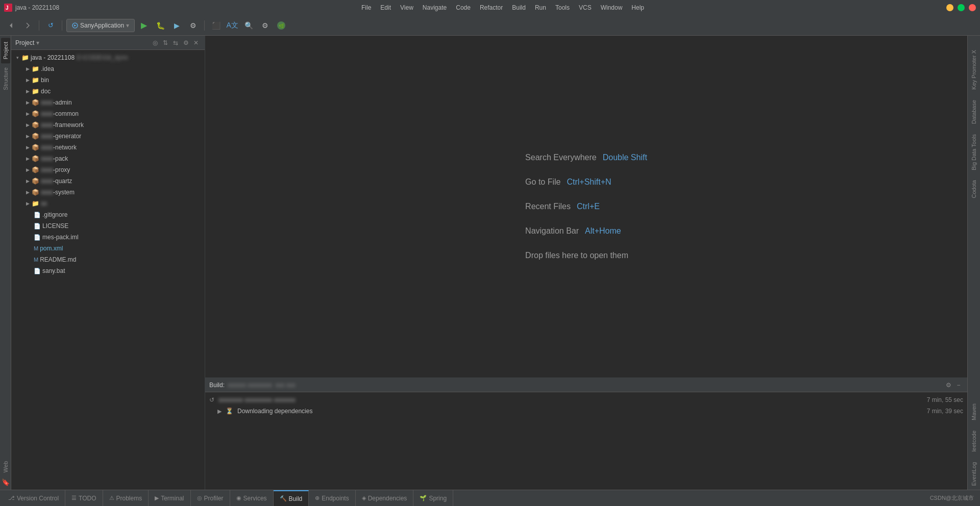  I want to click on right-sidebar-database: Database, so click(974, 112).